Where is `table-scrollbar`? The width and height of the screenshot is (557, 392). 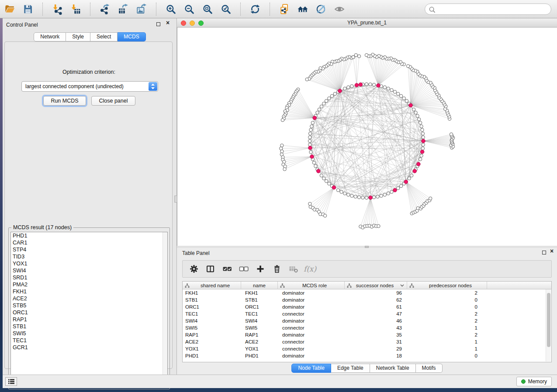
table-scrollbar is located at coordinates (548, 326).